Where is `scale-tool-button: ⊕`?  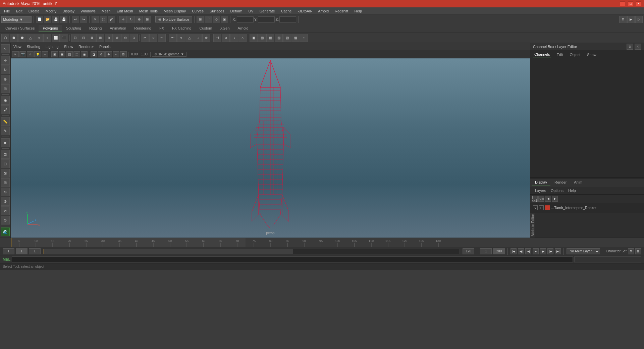 scale-tool-button: ⊕ is located at coordinates (139, 19).